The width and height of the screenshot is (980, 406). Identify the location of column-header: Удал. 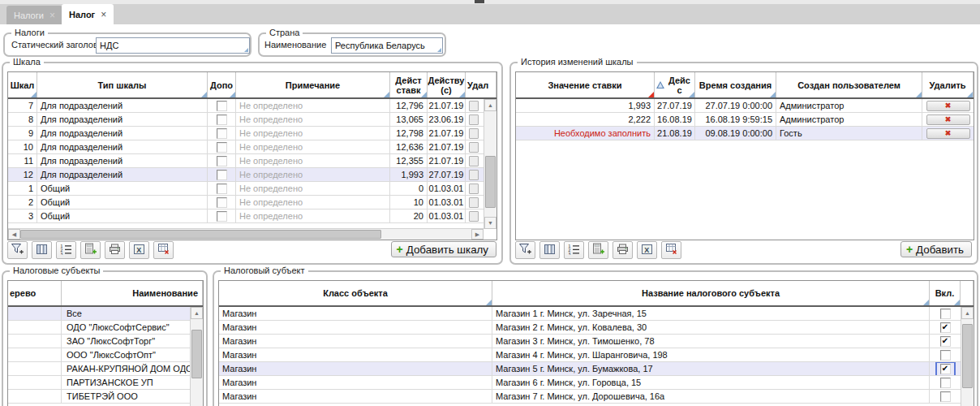
(481, 84).